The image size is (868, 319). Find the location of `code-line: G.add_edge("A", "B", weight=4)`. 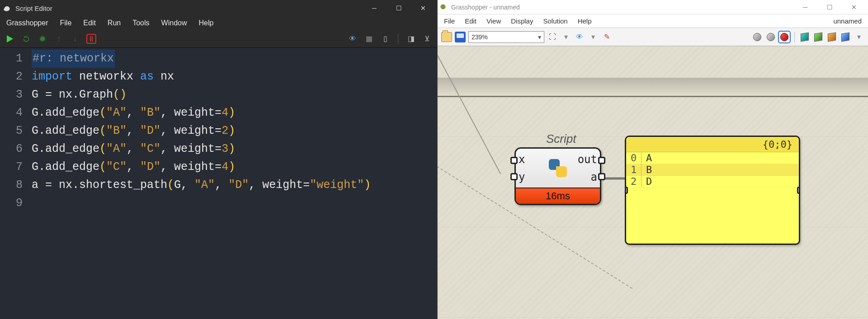

code-line: G.add_edge("A", "B", weight=4) is located at coordinates (234, 113).